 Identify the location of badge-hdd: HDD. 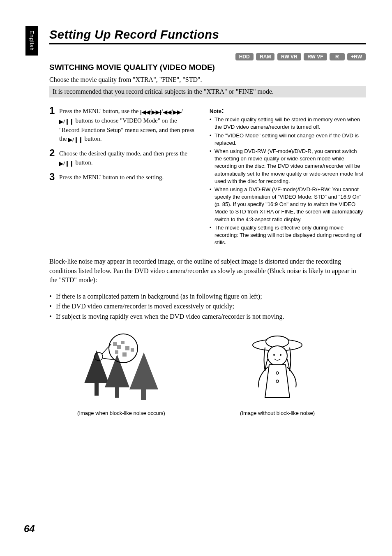
(244, 57).